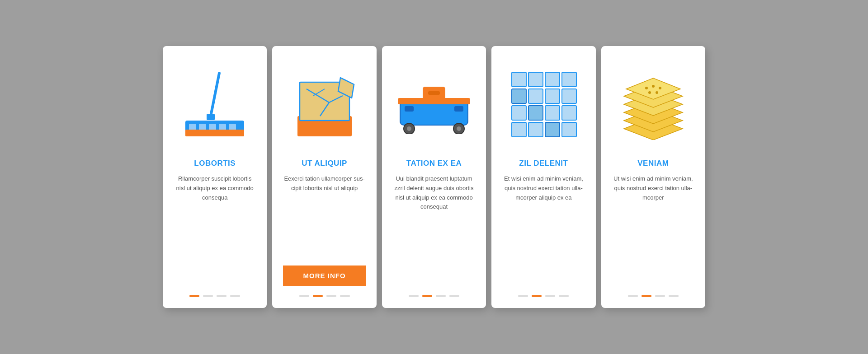  I want to click on card-1-title: LOBORTIS, so click(215, 163).